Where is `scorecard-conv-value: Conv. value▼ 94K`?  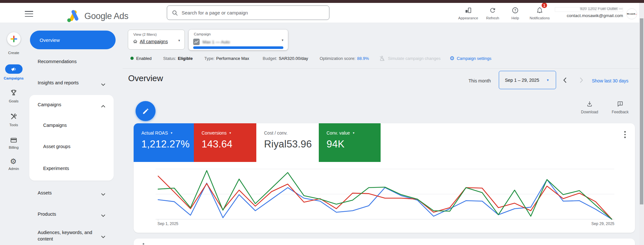 scorecard-conv-value: Conv. value▼ 94K is located at coordinates (350, 143).